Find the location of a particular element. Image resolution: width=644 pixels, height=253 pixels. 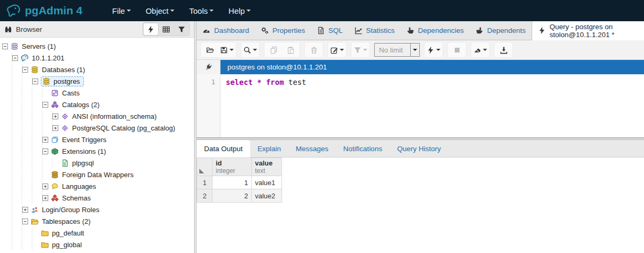

tree-item-postgres: −postgres is located at coordinates (98, 81).